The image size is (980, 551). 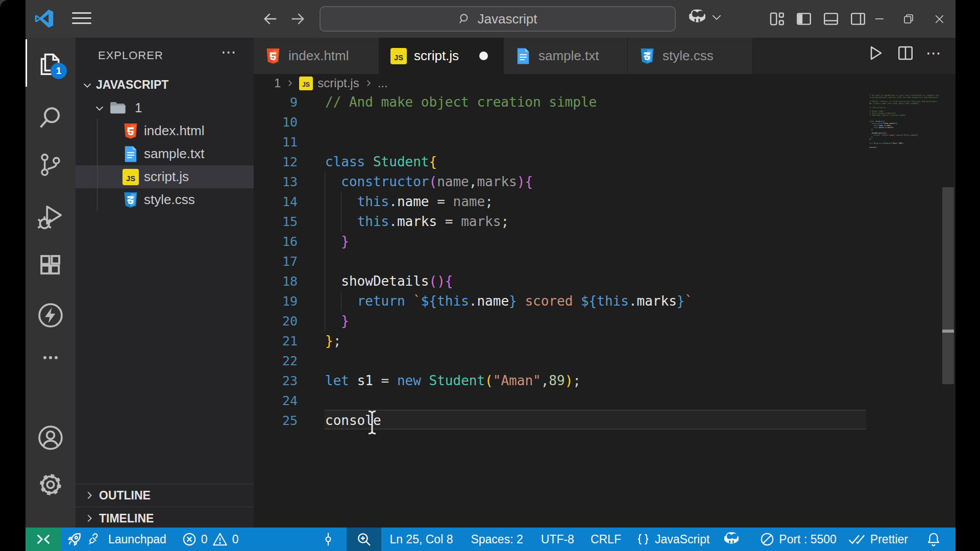 I want to click on breadcrumb: 1 JS script.js ..., so click(x=604, y=83).